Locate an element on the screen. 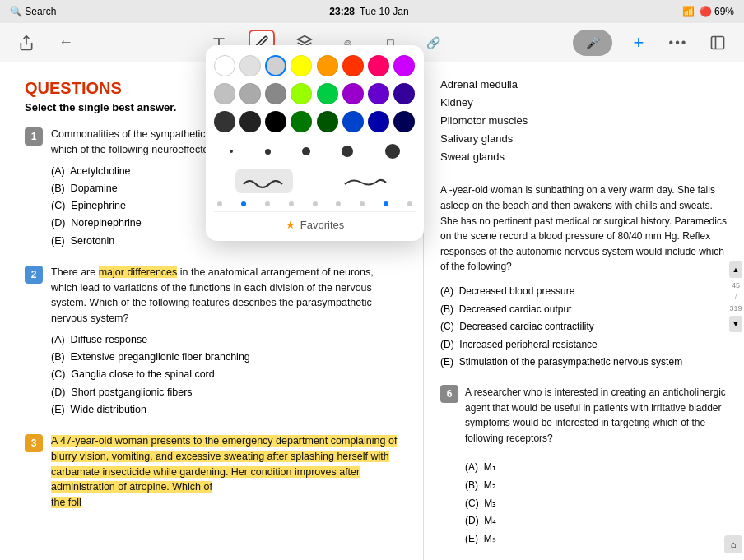 This screenshot has height=560, width=744. q2-number: 2 is located at coordinates (34, 275).